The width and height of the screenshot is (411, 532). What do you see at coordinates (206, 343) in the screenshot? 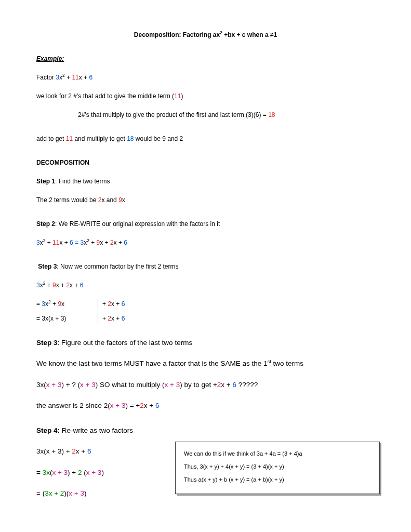
I see `step3b: Step 3: Figure out the factors of the la…` at bounding box center [206, 343].